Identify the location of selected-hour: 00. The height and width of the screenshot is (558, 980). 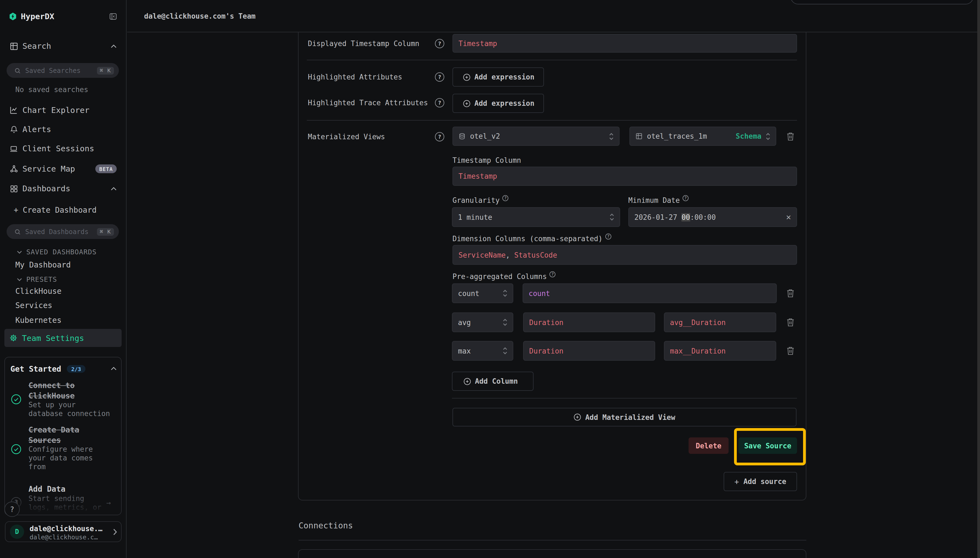
(686, 217).